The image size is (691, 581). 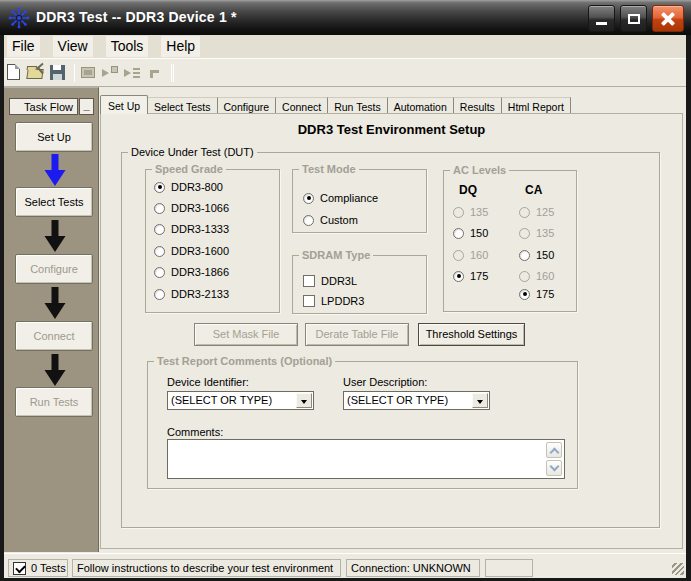 What do you see at coordinates (536, 294) in the screenshot?
I see `radio-ca-175: 175` at bounding box center [536, 294].